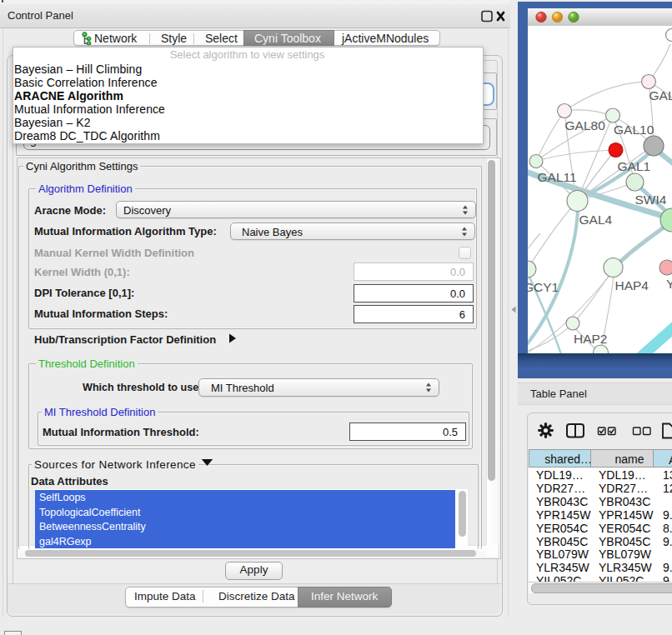 This screenshot has height=635, width=672. I want to click on svg-text: GAL4, so click(596, 220).